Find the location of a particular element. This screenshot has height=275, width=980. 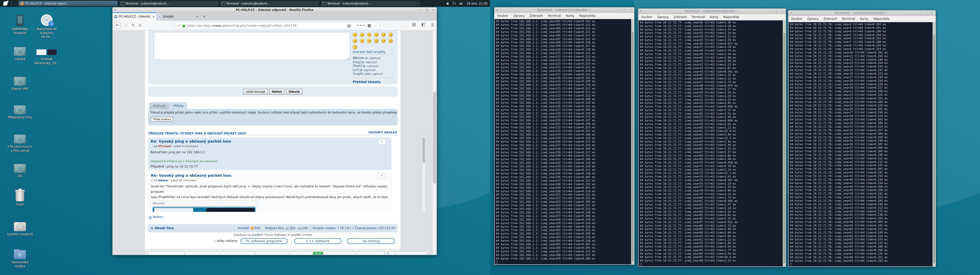

reload-button: ↻ is located at coordinates (133, 25).